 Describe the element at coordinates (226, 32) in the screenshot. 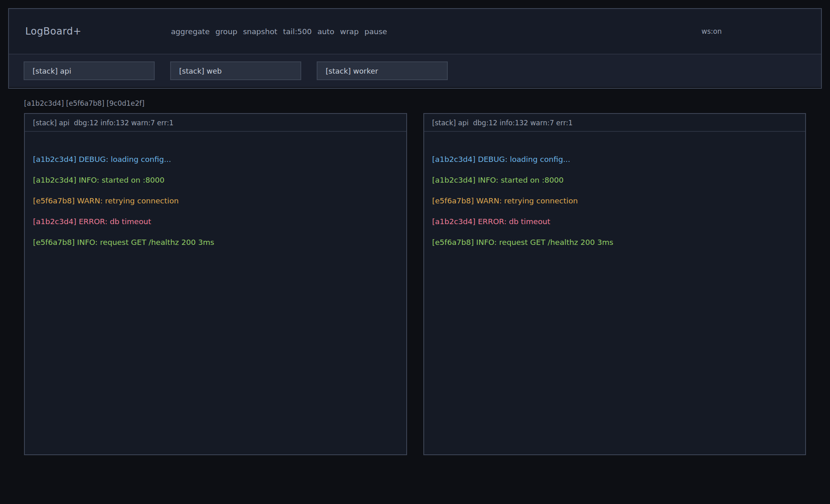

I see `toolbar-item-group: group` at that location.